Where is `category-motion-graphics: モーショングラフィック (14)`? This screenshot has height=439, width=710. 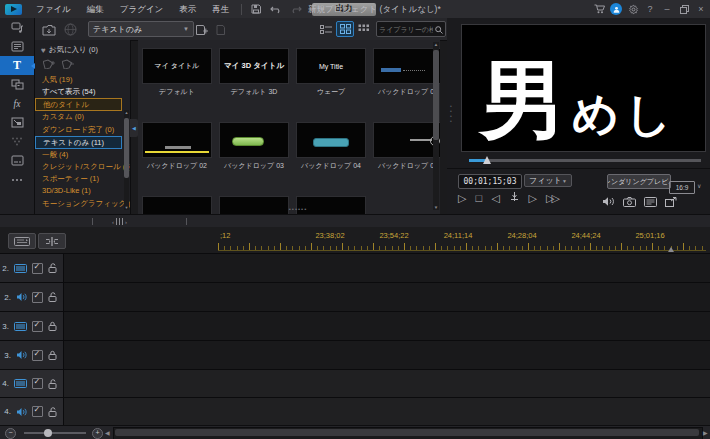
category-motion-graphics: モーショングラフィック (14) is located at coordinates (82, 204).